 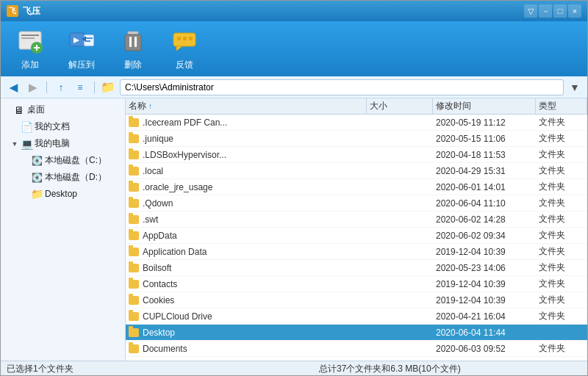 I want to click on sidebar-item-mydocs: 📄 我的文档, so click(x=63, y=126).